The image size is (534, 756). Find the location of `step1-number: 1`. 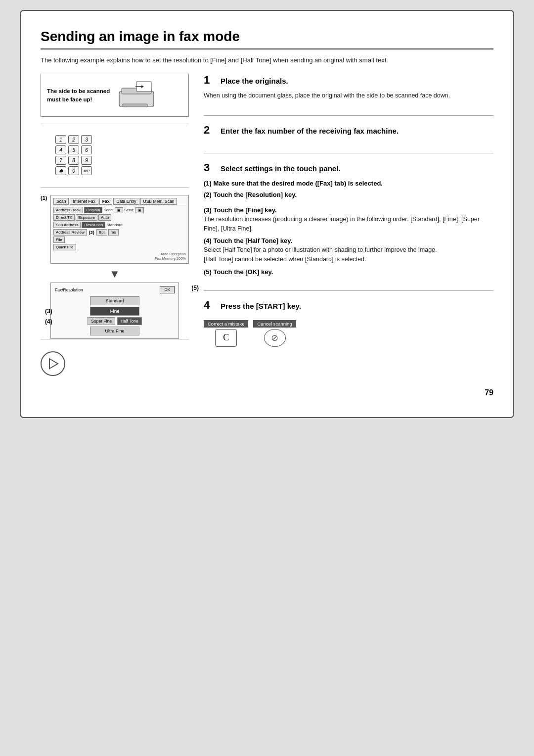

step1-number: 1 is located at coordinates (211, 80).